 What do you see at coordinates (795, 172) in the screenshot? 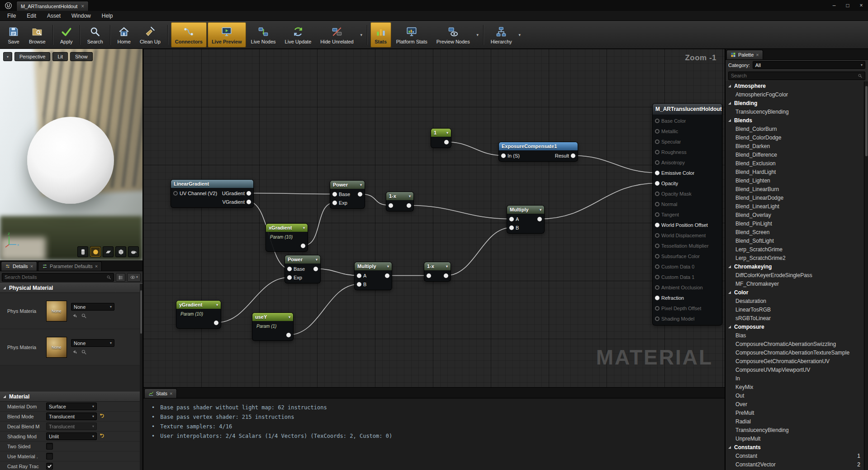
I see `palette-item-blend-hardlight: Blend_HardLight` at bounding box center [795, 172].